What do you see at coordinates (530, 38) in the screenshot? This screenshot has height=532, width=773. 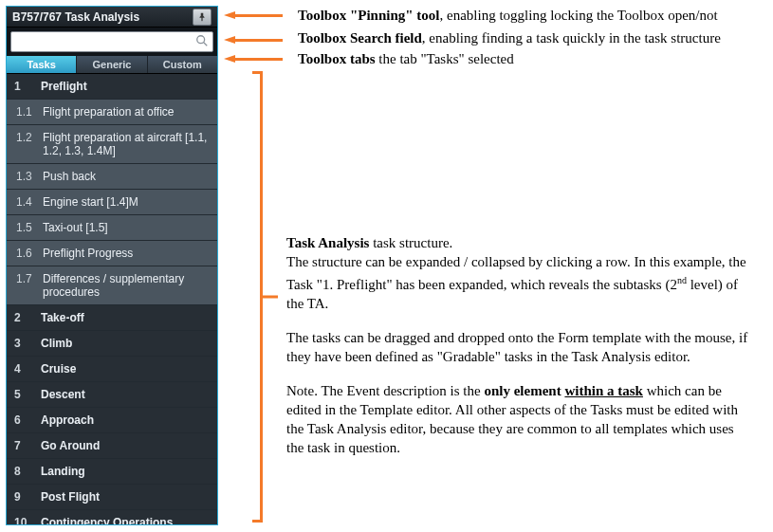 I see `annotation-search: Toolbox Search field, enabling finding a…` at bounding box center [530, 38].